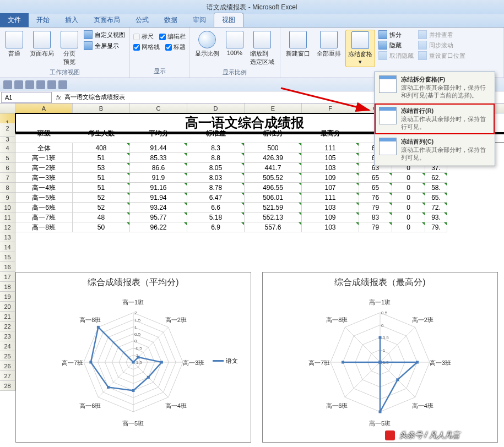 The width and height of the screenshot is (504, 447). I want to click on data-cell: 62., so click(436, 178).